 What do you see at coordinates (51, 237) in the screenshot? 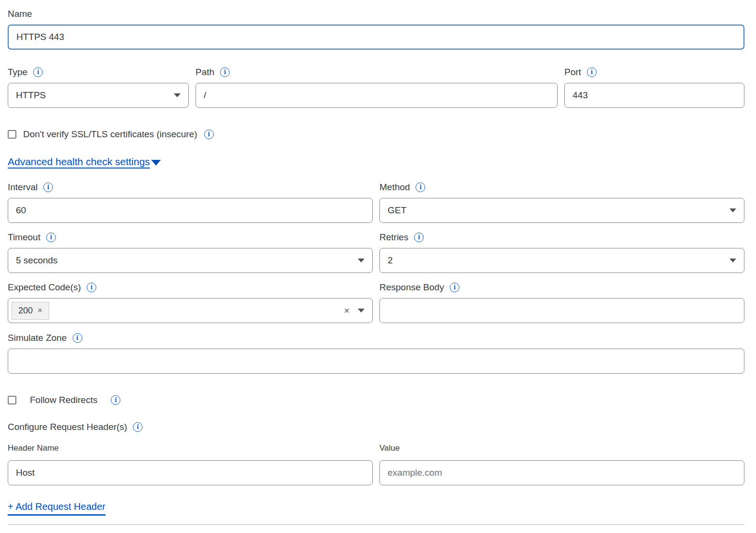
I see `timeout-info-icon: i` at bounding box center [51, 237].